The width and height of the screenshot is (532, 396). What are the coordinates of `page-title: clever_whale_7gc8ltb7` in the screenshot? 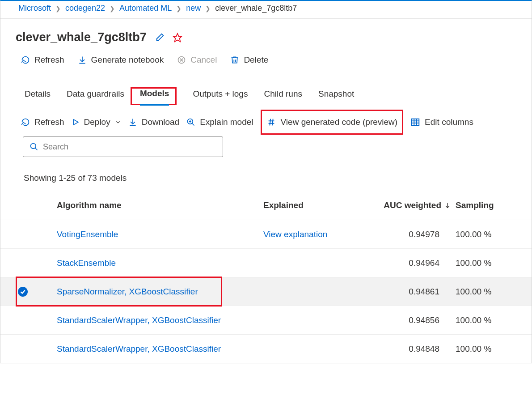 It's located at (81, 38).